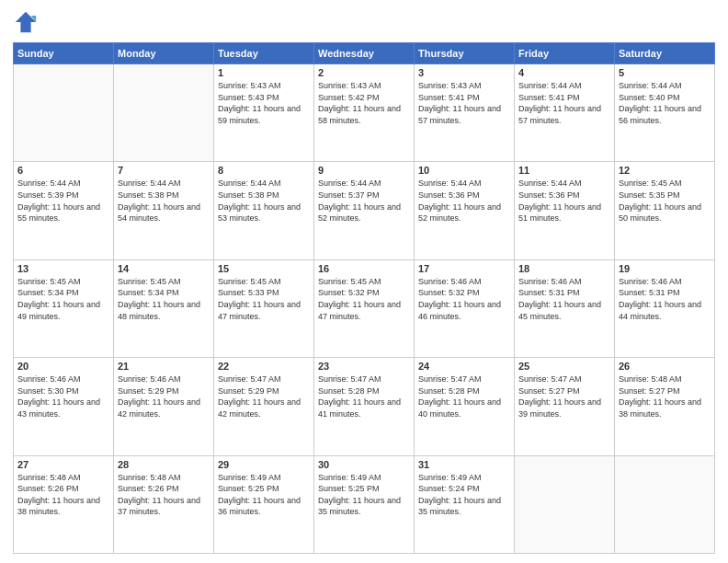 Image resolution: width=728 pixels, height=563 pixels. I want to click on calendar-cell: 26Sunrise: 5:48 AM Sunset: 5:27 PM Dayli…, so click(665, 407).